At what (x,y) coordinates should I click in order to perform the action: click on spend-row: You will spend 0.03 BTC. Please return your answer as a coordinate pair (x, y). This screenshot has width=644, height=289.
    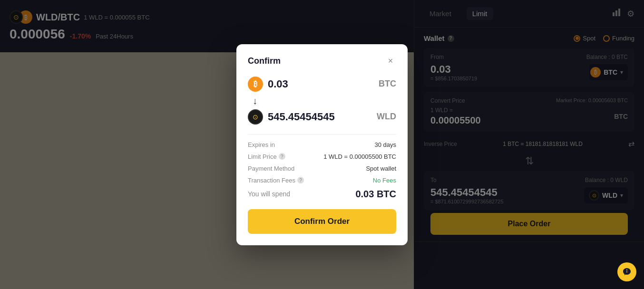
    Looking at the image, I should click on (322, 194).